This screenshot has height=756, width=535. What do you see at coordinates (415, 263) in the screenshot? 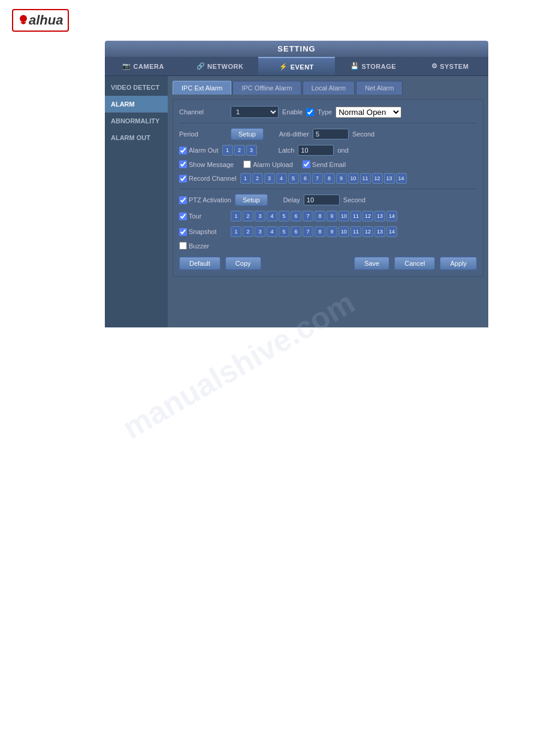
I see `cancel-button: Cancel` at bounding box center [415, 263].